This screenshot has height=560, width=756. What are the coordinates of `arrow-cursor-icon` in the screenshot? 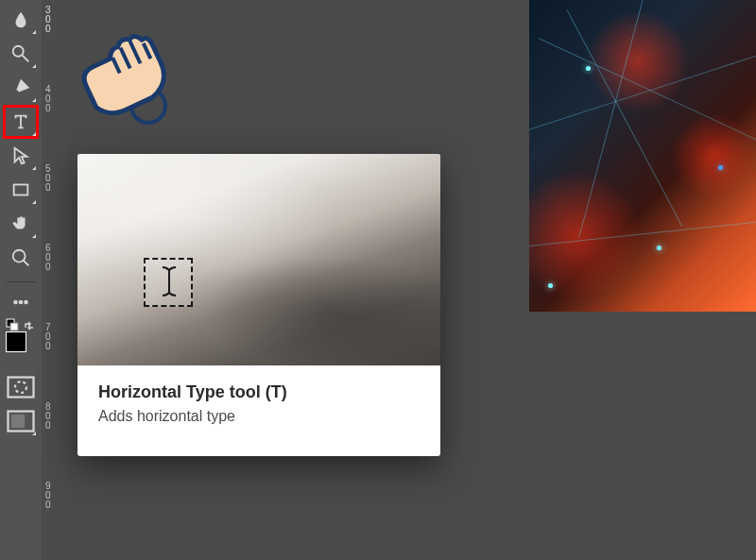 It's located at (21, 156).